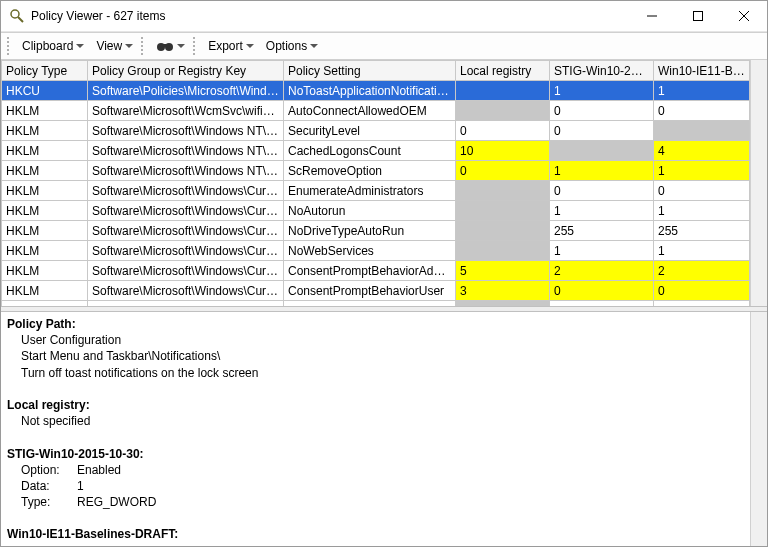  I want to click on table-cell: 4, so click(702, 151).